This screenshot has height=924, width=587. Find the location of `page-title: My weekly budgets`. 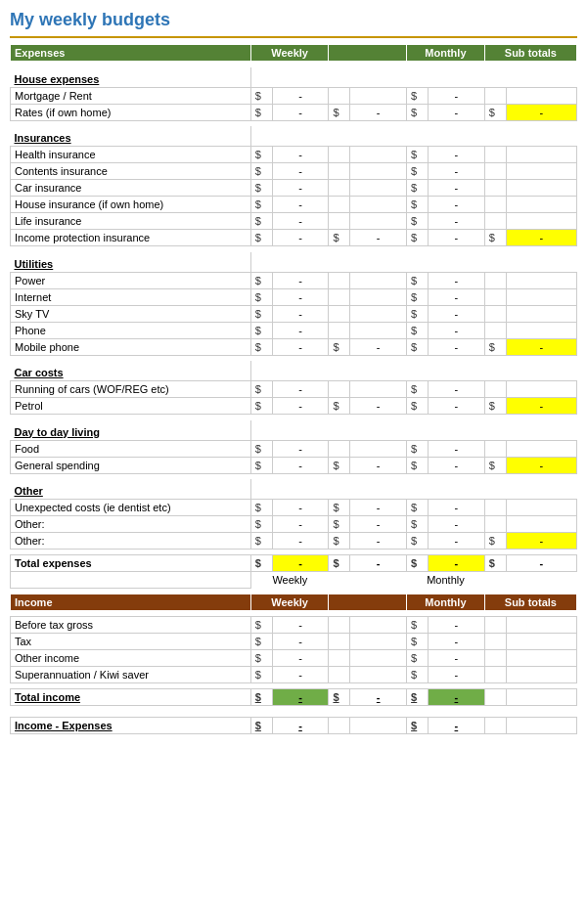

page-title: My weekly budgets is located at coordinates (294, 20).